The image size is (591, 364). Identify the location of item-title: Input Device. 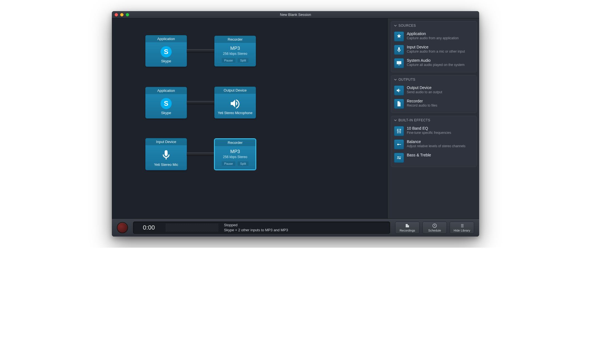
(440, 47).